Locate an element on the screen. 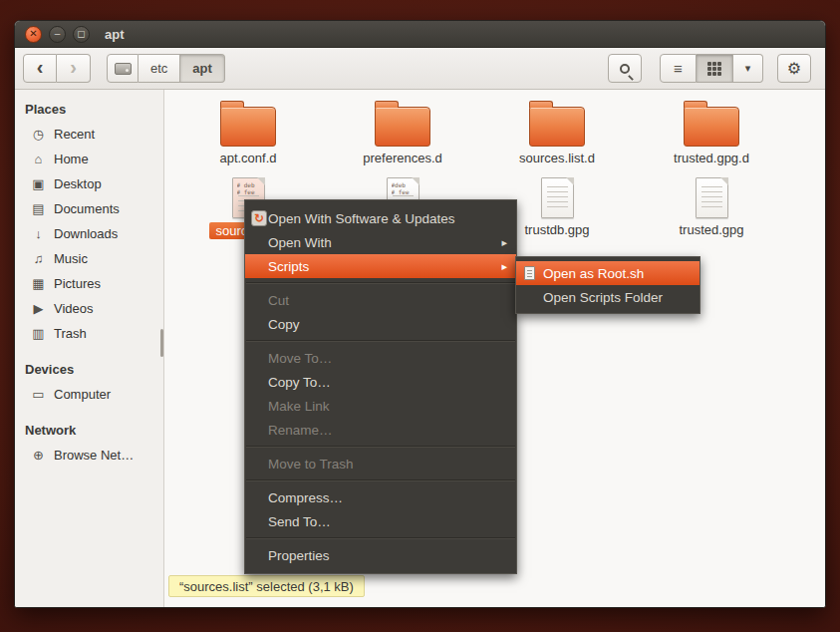 The image size is (840, 632). menu-item-label: Open as Root.sh is located at coordinates (594, 273).